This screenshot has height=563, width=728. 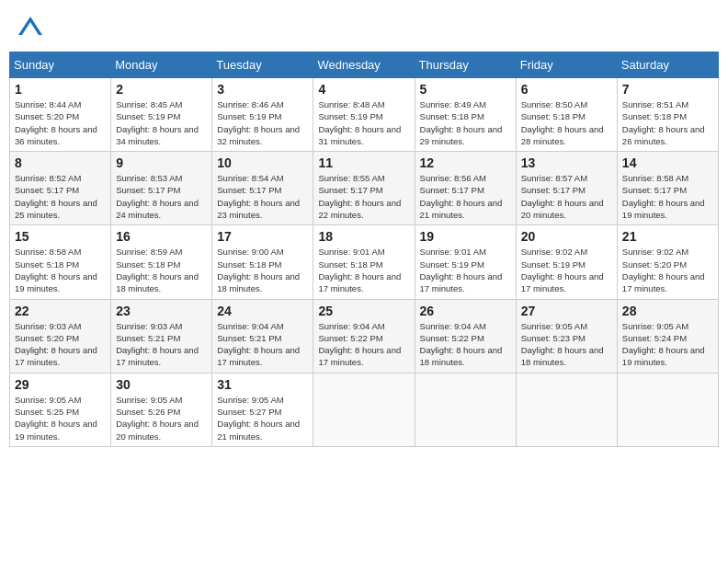 I want to click on day-info: Sunrise: 8:56 AMSunset: 5:17 PMDaylight:…, so click(x=465, y=197).